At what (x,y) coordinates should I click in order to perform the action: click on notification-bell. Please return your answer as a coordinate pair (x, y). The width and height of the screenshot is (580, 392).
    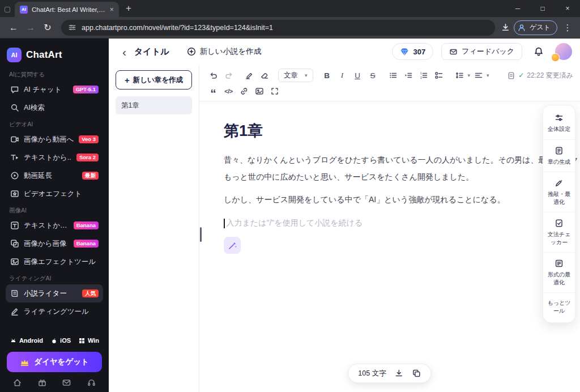
    Looking at the image, I should click on (539, 52).